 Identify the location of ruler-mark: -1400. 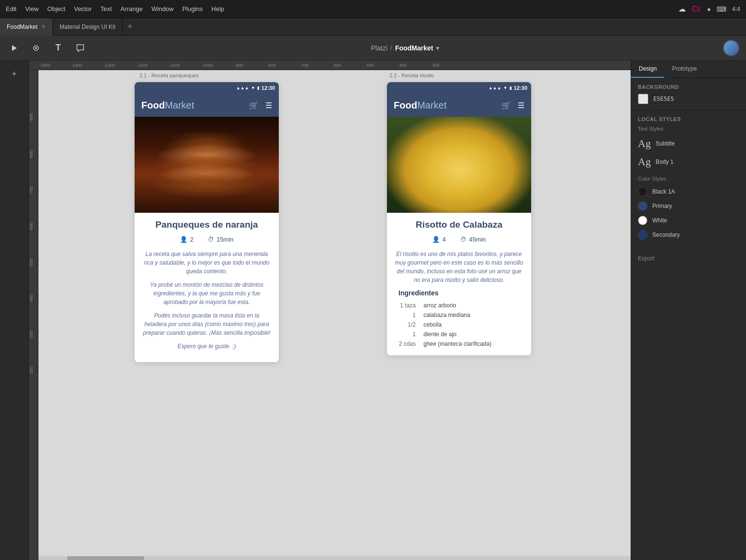
(87, 65).